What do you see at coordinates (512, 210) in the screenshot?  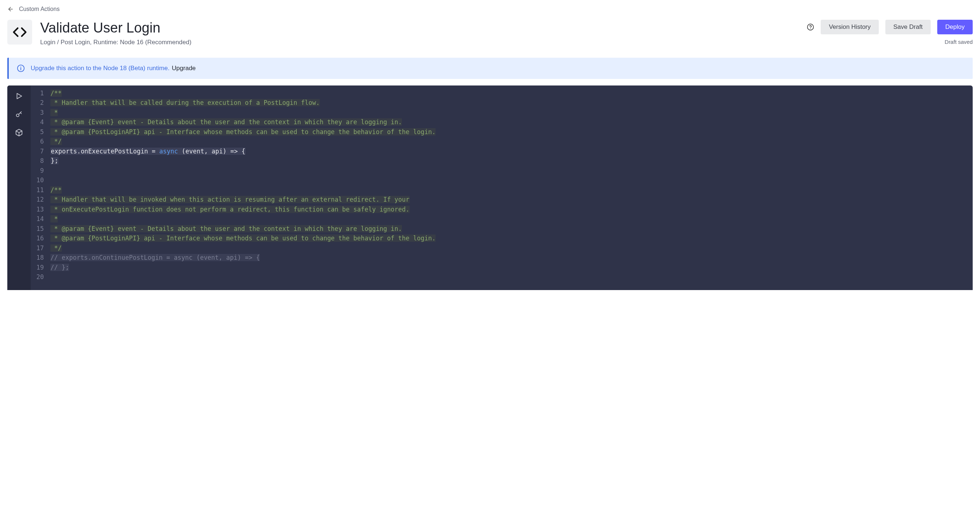 I see `code-line: * onExecutePostLogin function does not p…` at bounding box center [512, 210].